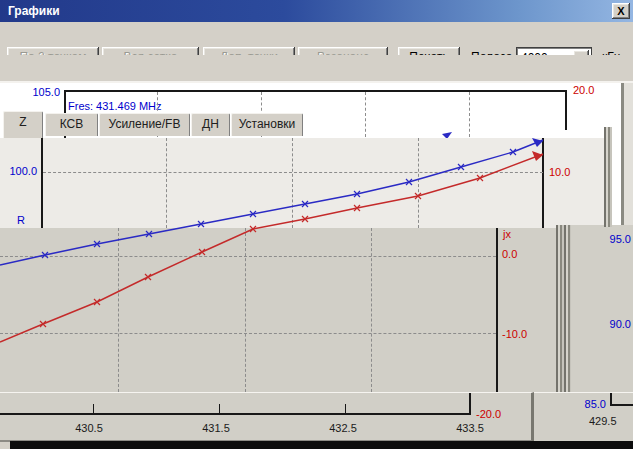  I want to click on plot-right-border, so click(470, 404).